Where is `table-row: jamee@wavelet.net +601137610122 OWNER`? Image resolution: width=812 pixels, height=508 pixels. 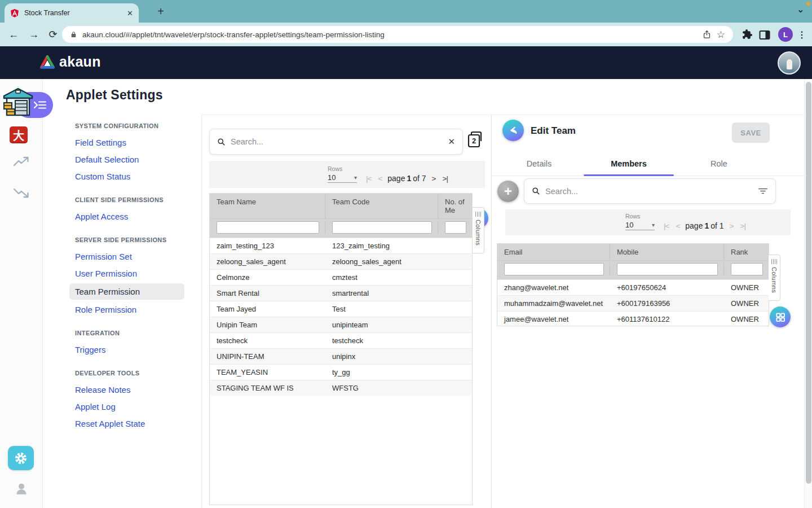
table-row: jamee@wavelet.net +601137610122 OWNER is located at coordinates (633, 319).